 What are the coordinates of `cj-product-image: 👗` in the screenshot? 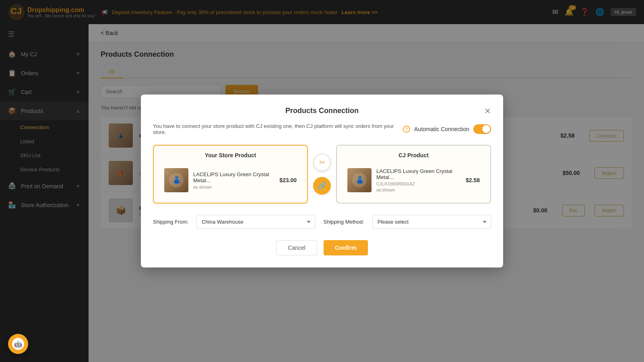 It's located at (359, 180).